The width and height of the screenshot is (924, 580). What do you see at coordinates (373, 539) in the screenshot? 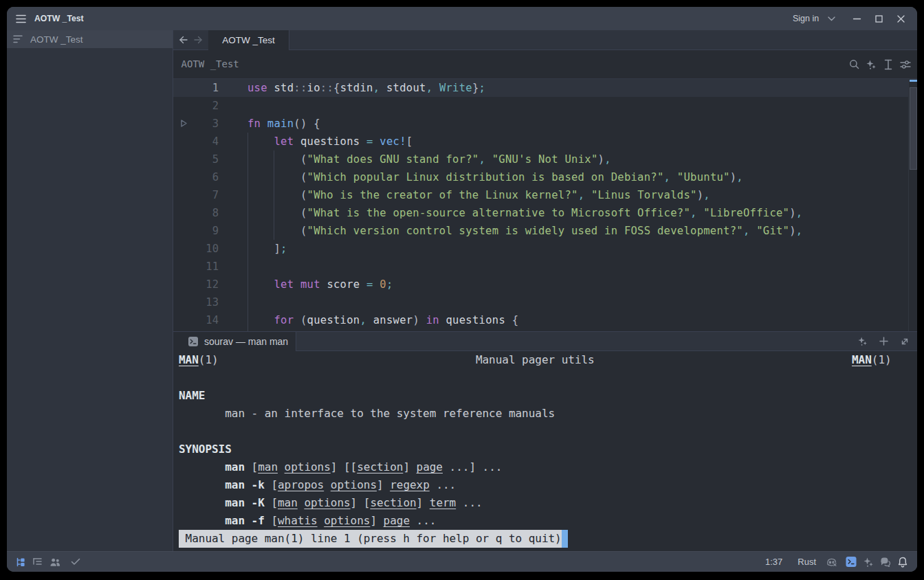
I see `terminal-row-11: Manual page man(1) line 1 (press h for h…` at bounding box center [373, 539].